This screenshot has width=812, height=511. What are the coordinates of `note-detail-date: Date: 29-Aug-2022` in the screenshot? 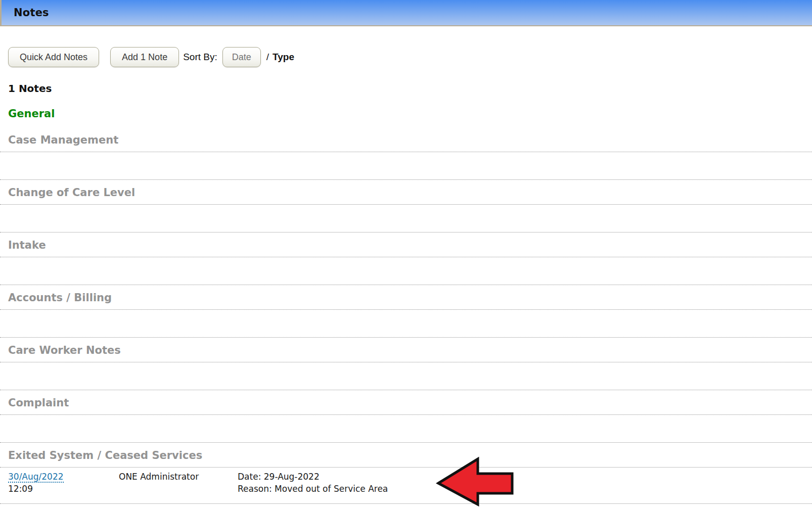 It's located at (525, 477).